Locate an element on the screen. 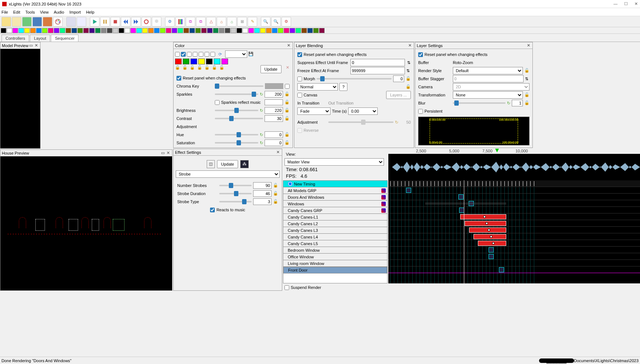 The image size is (640, 364). hue-slider is located at coordinates (237, 135).